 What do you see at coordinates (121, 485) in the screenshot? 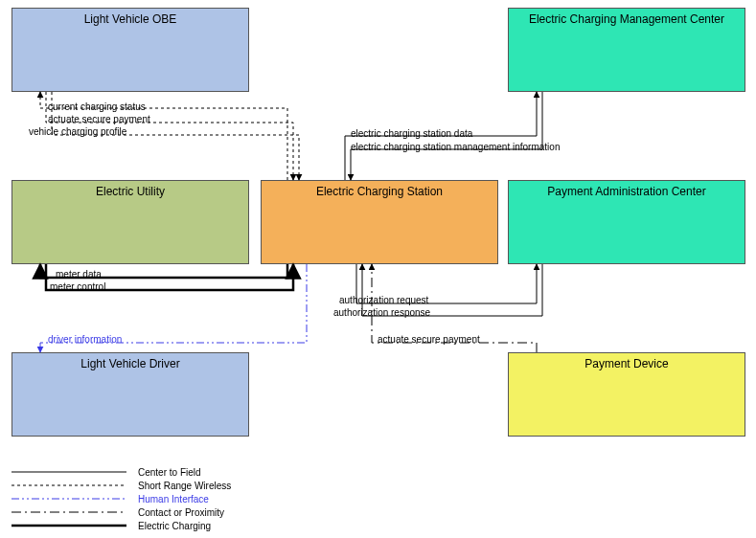
I see `legend-row: Short Range Wireless` at bounding box center [121, 485].